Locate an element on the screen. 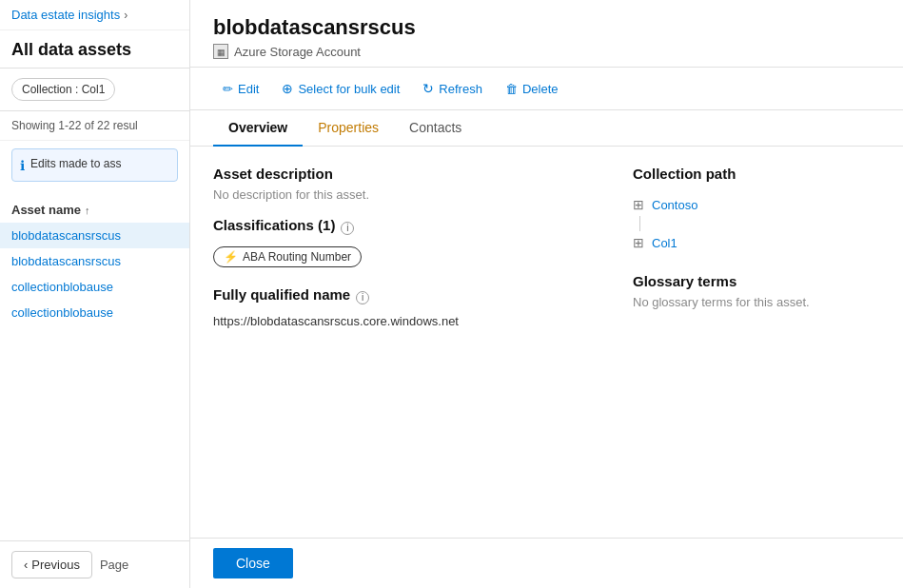 The height and width of the screenshot is (588, 903). tree-connector is located at coordinates (639, 224).